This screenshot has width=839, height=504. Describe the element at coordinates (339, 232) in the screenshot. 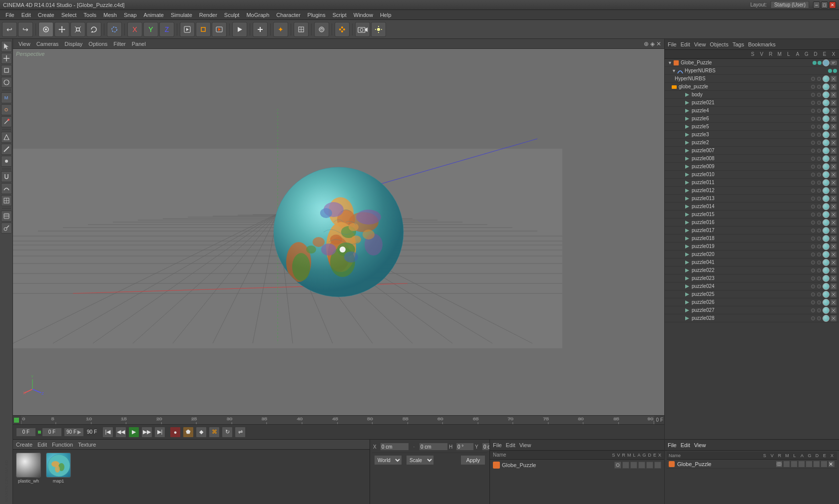

I see `globe-object` at that location.